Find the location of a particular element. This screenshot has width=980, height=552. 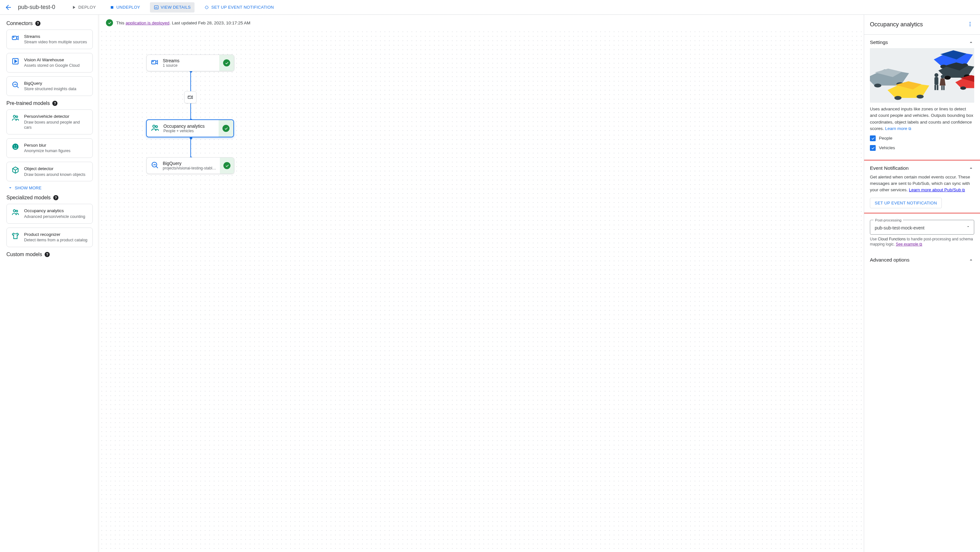

deploy-button: DEPLOY is located at coordinates (84, 8).